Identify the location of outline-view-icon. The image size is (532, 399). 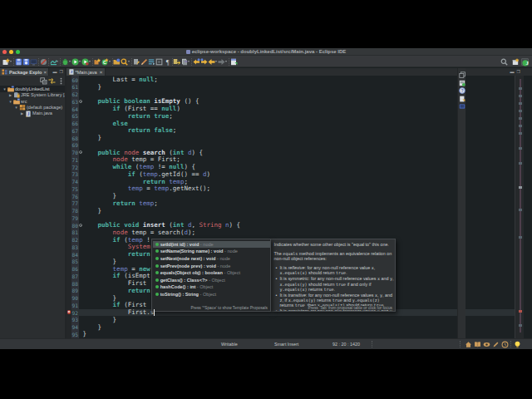
(462, 83).